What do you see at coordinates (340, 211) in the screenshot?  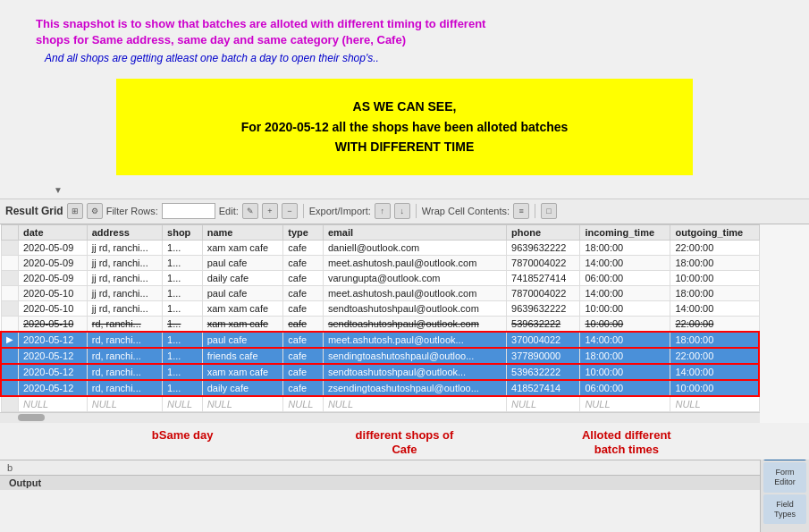 I see `export-label: Export/Import:` at bounding box center [340, 211].